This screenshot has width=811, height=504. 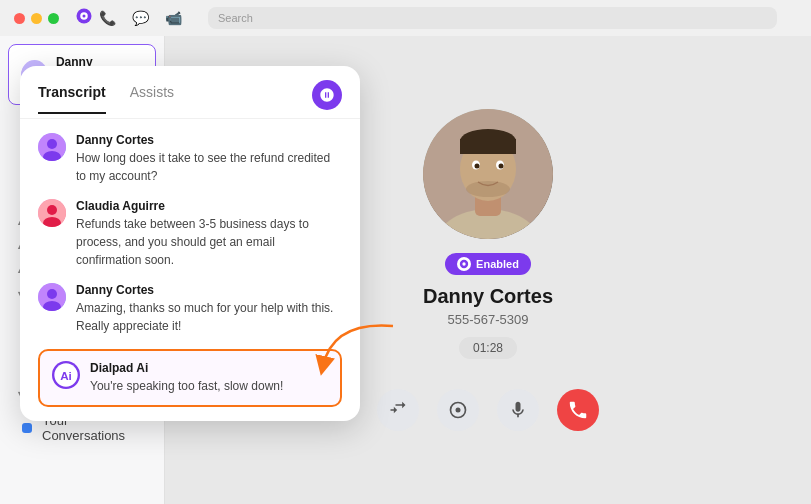 I want to click on app-logo, so click(x=84, y=18).